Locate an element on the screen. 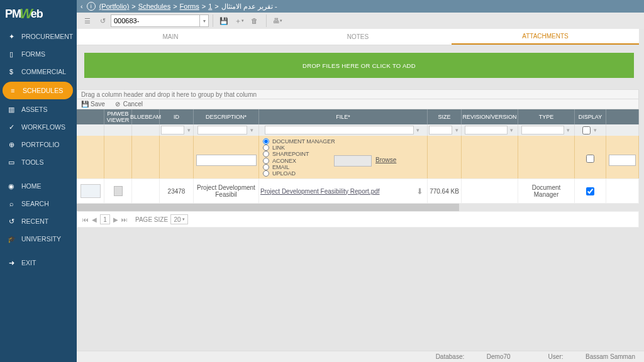 The width and height of the screenshot is (644, 362). pager: ⏮ ◀ 1 ▶ ⏭ PAGE SIZE 20▾ is located at coordinates (358, 219).